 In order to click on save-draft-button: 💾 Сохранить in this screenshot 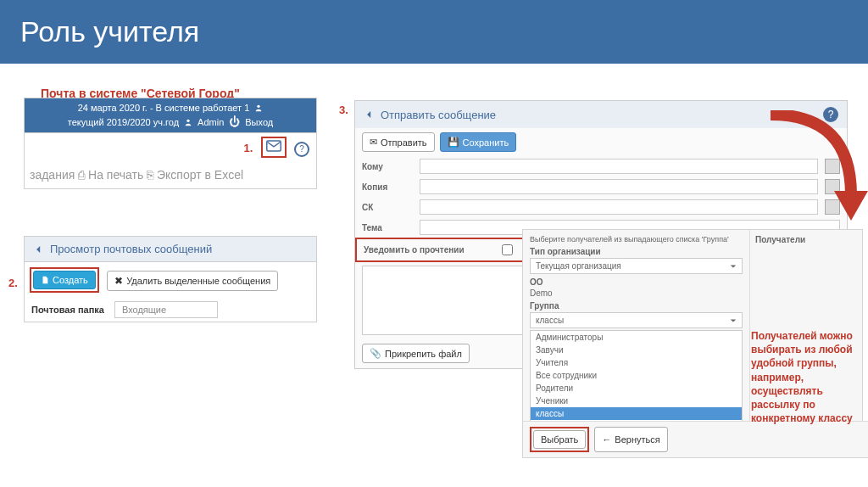, I will do `click(478, 143)`.